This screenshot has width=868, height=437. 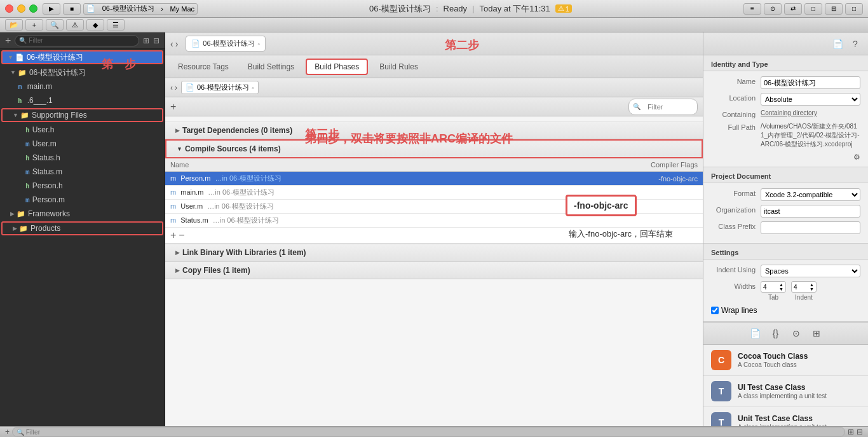 What do you see at coordinates (337, 67) in the screenshot?
I see `tab-build-phases: Build Phases` at bounding box center [337, 67].